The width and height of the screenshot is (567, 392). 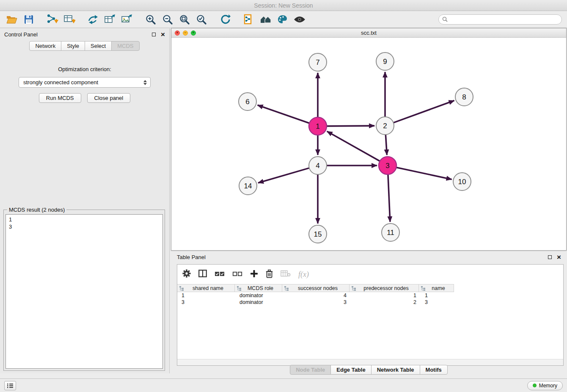 What do you see at coordinates (266, 19) in the screenshot?
I see `neighbors-icon` at bounding box center [266, 19].